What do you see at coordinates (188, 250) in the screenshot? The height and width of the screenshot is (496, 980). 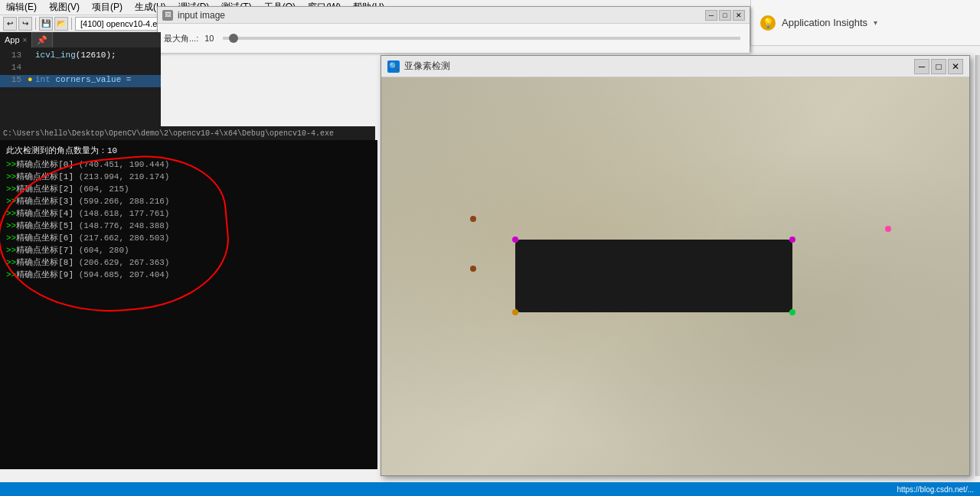 I see `console-entry-7: >>精确点坐标[7] (462, 214)` at bounding box center [188, 250].